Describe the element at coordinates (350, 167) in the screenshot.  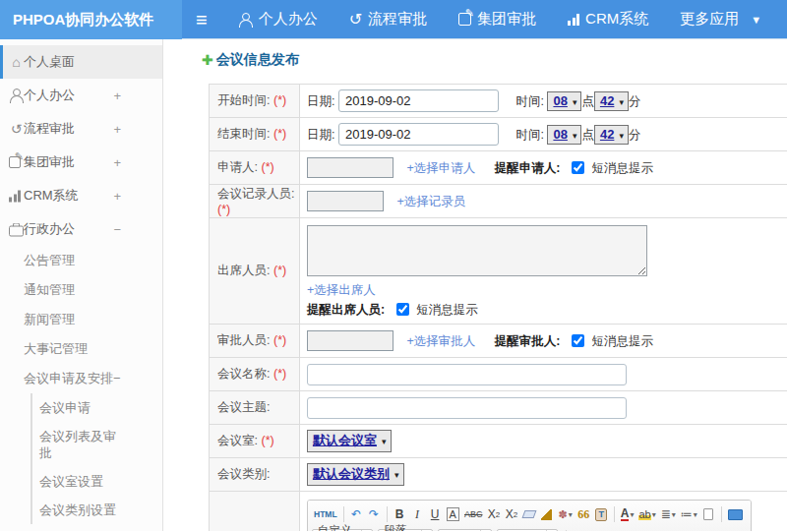
I see `applicant-input` at that location.